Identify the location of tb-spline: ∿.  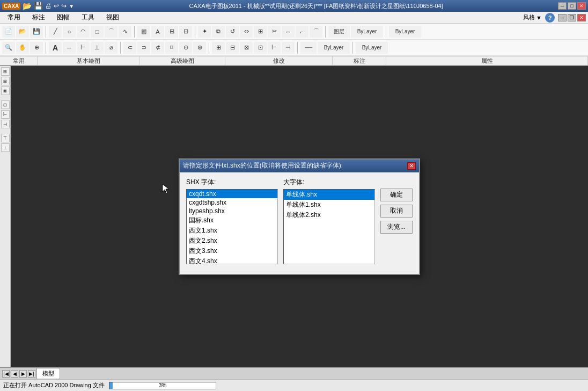
(125, 32).